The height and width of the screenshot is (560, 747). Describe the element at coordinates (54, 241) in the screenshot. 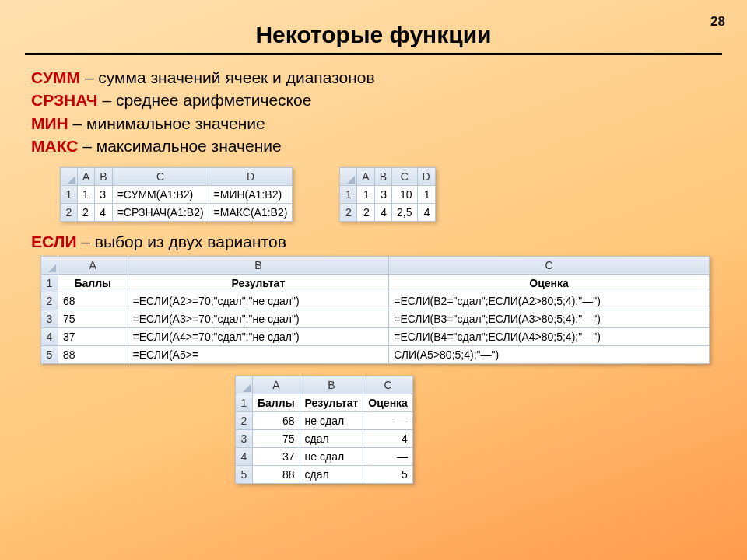

I see `esli-fn: ЕСЛИ` at that location.